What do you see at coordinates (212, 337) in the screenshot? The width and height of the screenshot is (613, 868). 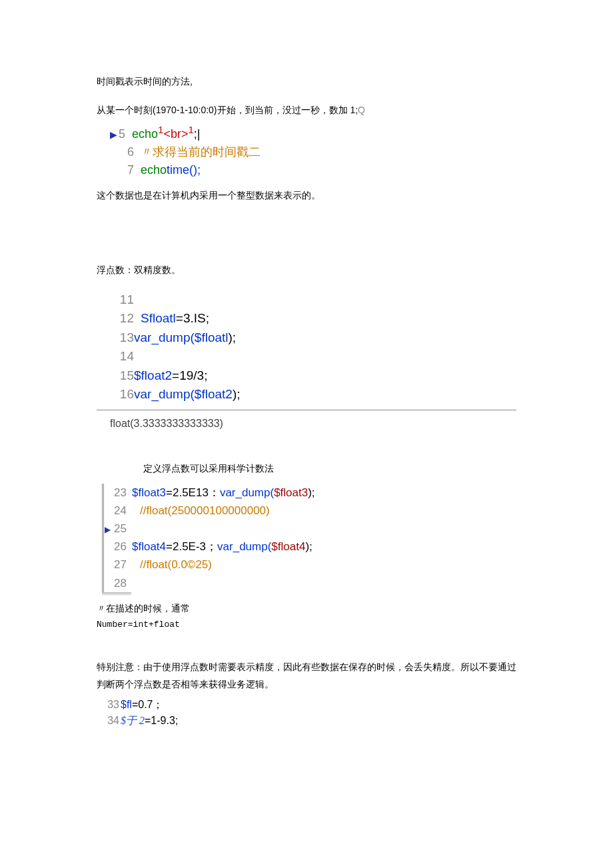 I see `variable: $floatl` at bounding box center [212, 337].